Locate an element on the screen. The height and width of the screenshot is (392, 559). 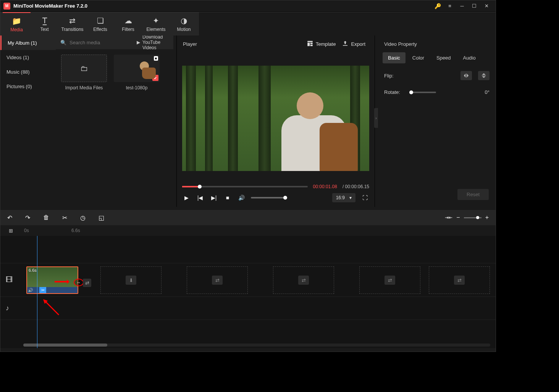
fit-icon: ⇥⇤ is located at coordinates (449, 218).